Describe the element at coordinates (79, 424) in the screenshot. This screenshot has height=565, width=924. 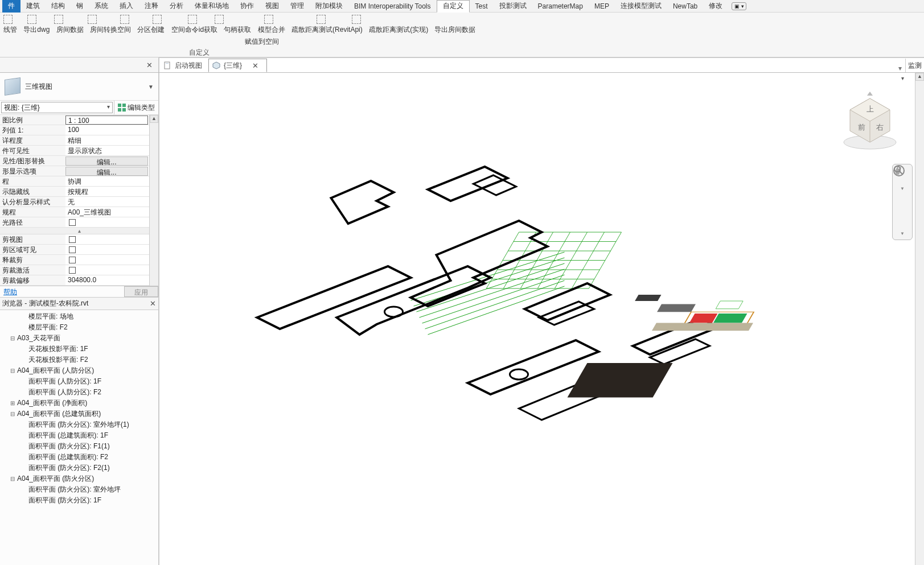
I see `tree-leaf: 面积平面 (防火分区): 室外地坪(1)` at that location.